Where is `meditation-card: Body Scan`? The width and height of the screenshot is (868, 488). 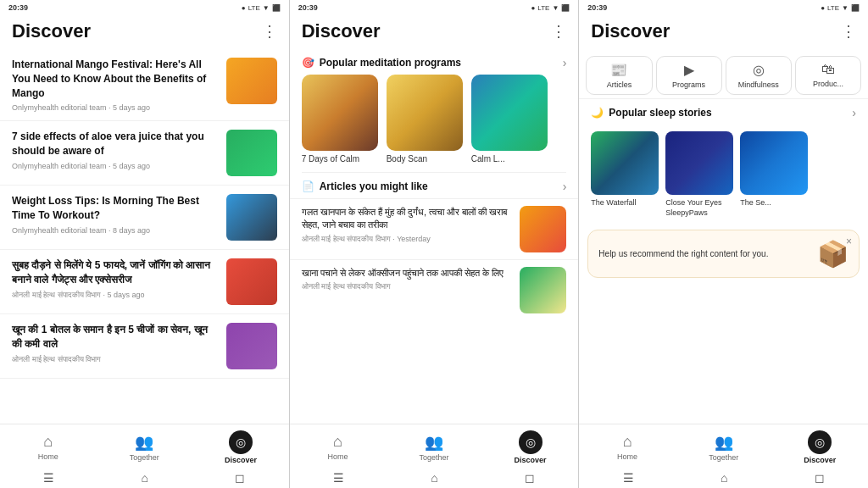 meditation-card: Body Scan is located at coordinates (425, 119).